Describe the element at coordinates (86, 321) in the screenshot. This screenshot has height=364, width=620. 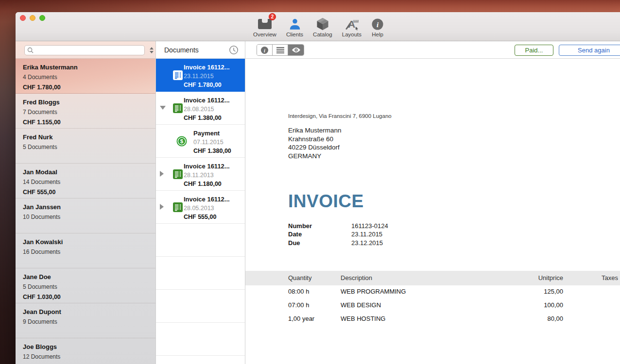
I see `client-row: Jean Dupont 9 Documents` at that location.